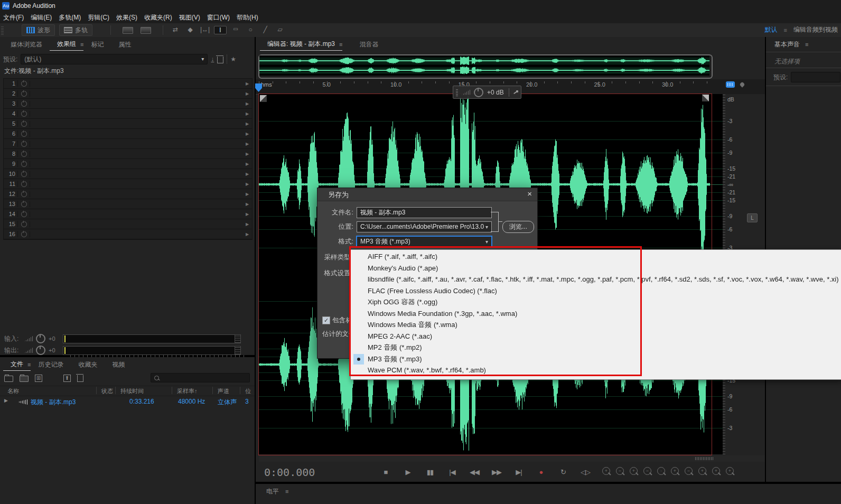 This screenshot has width=841, height=504. Describe the element at coordinates (127, 402) in the screenshot. I see `file-row: ▶ 视频 - 副本.mp3 0:33.216 48000 Hz 立体声 3` at that location.